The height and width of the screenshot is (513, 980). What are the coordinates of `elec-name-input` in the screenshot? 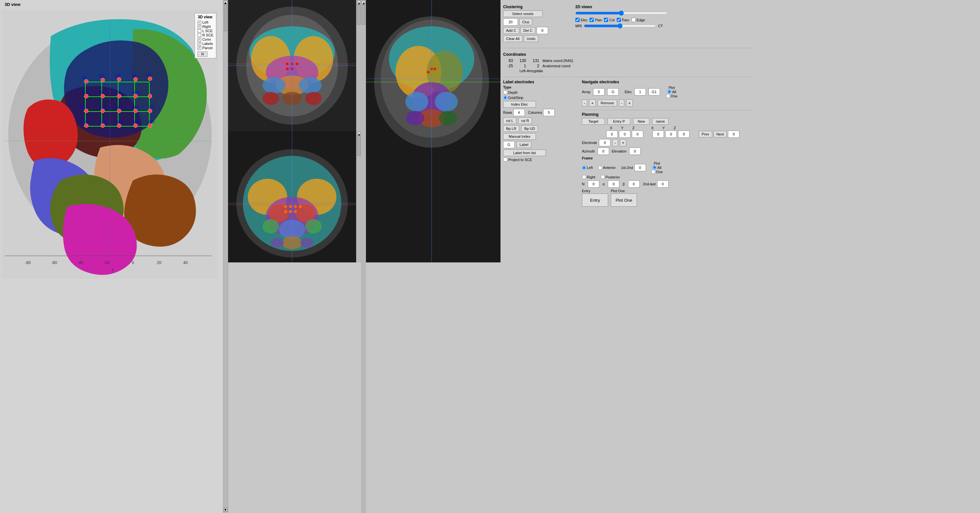 It's located at (654, 92).